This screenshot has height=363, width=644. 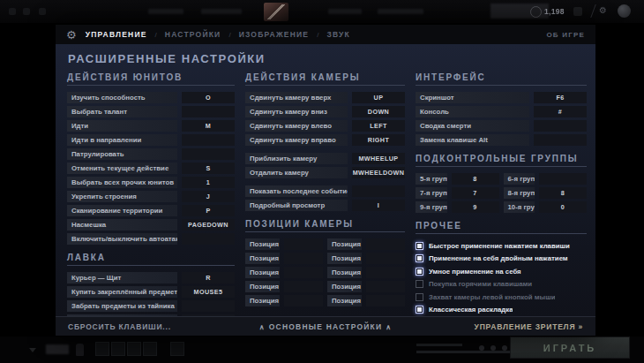 What do you see at coordinates (476, 193) in the screenshot?
I see `hotkey-key-button: 7` at bounding box center [476, 193].